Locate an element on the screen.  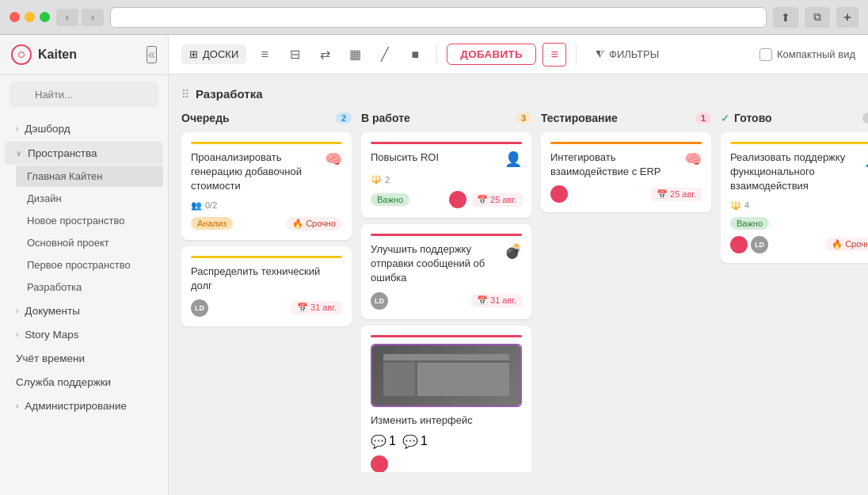
mockup-sidebar is located at coordinates (399, 379).